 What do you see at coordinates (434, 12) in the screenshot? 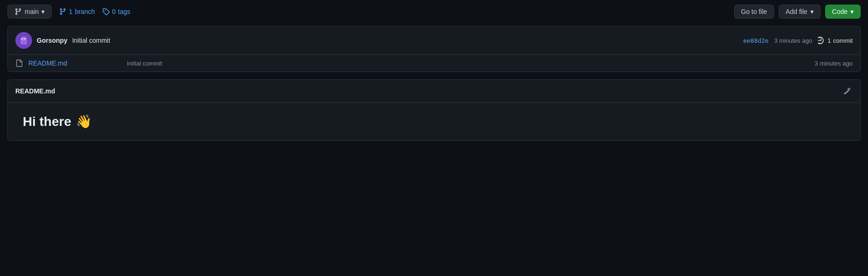
I see `toolbar: main ▾ 1 branch 0 tags Go to file Add fi…` at bounding box center [434, 12].